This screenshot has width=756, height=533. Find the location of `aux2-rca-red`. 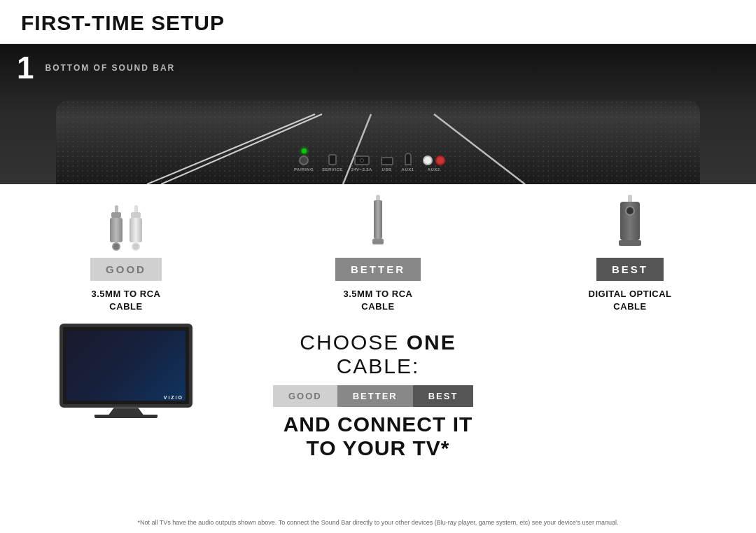

aux2-rca-red is located at coordinates (440, 160).